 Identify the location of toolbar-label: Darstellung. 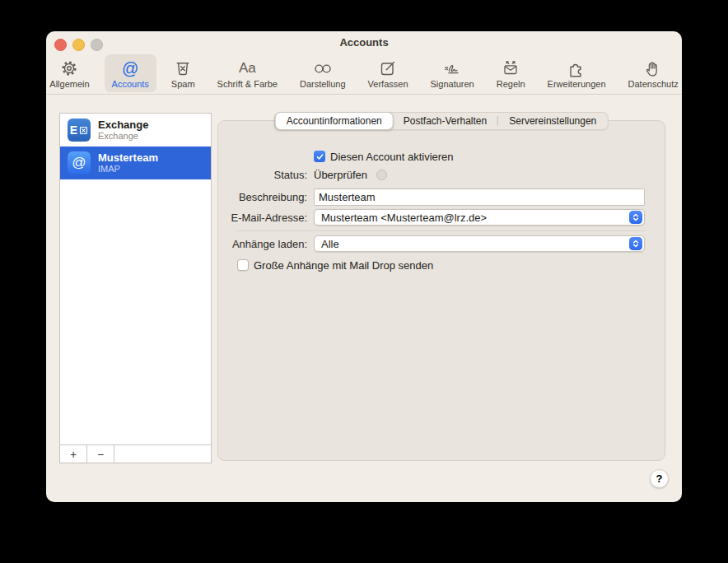
(323, 84).